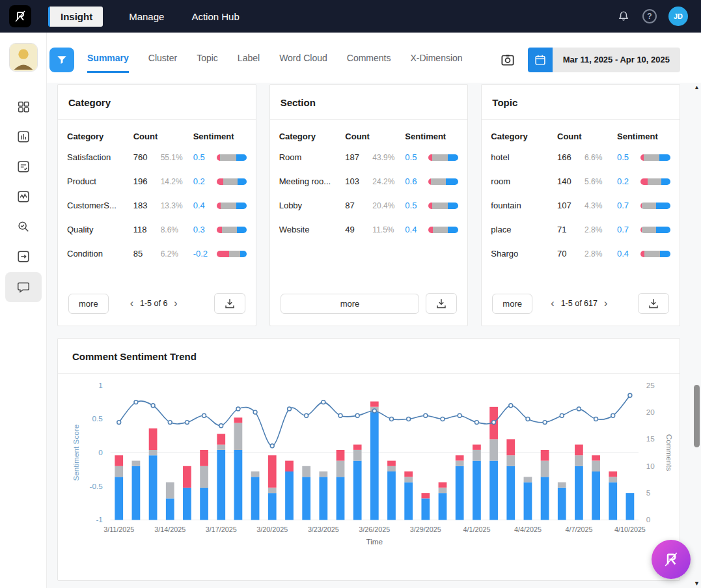 The width and height of the screenshot is (701, 588). I want to click on comments-icon, so click(23, 287).